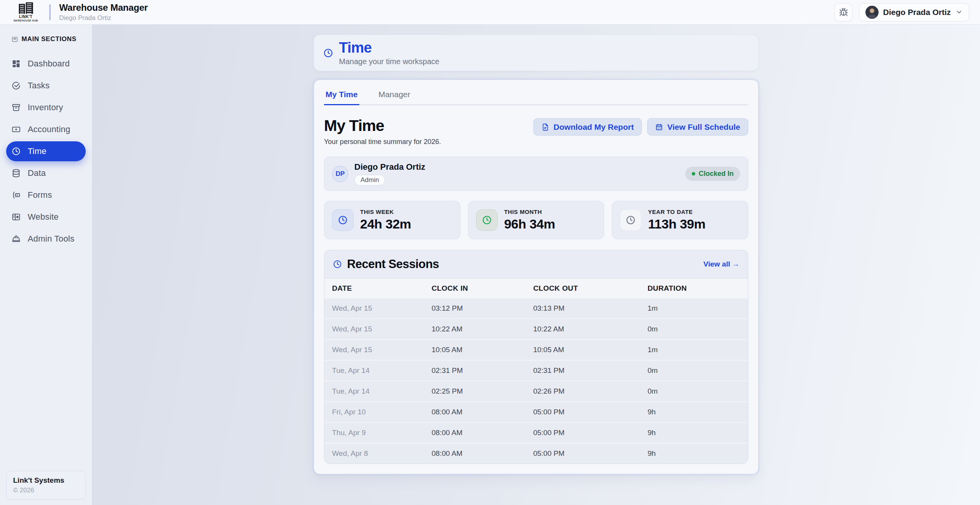 The width and height of the screenshot is (980, 505). What do you see at coordinates (386, 224) in the screenshot?
I see `stat-value: 24h 32m` at bounding box center [386, 224].